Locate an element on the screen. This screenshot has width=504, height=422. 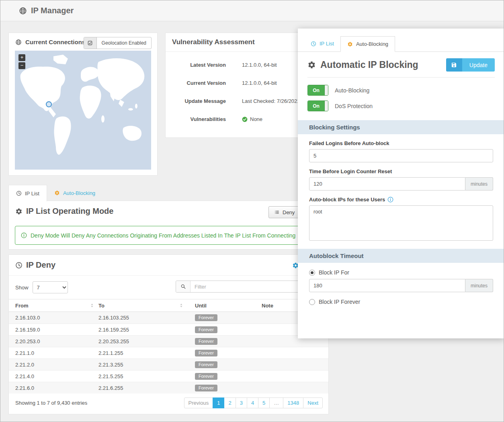
page-title: IP Manager is located at coordinates (52, 10).